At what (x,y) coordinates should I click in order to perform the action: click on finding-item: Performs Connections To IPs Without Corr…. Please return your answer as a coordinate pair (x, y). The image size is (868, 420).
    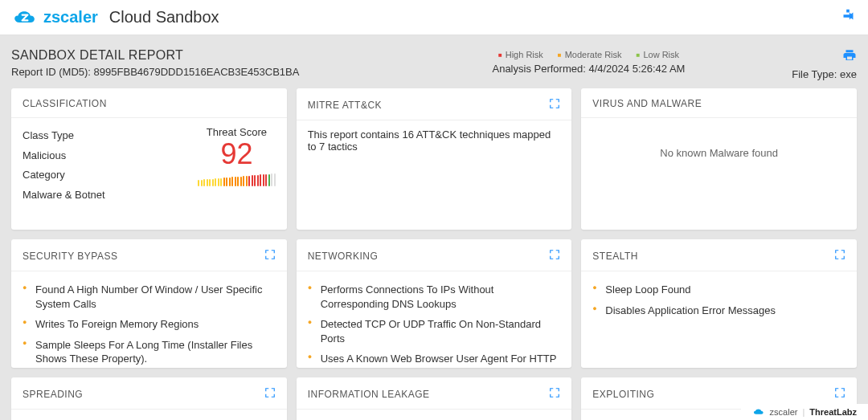
    Looking at the image, I should click on (434, 297).